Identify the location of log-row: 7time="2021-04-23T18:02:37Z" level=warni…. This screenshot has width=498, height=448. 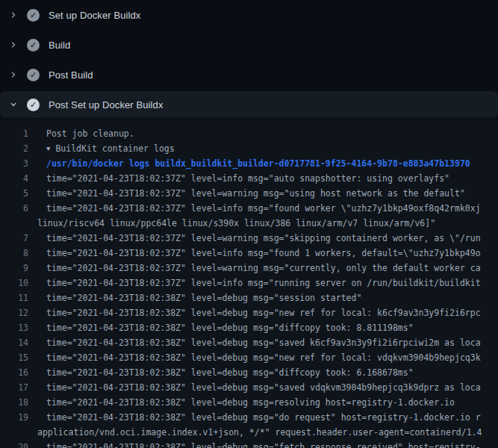
(249, 238).